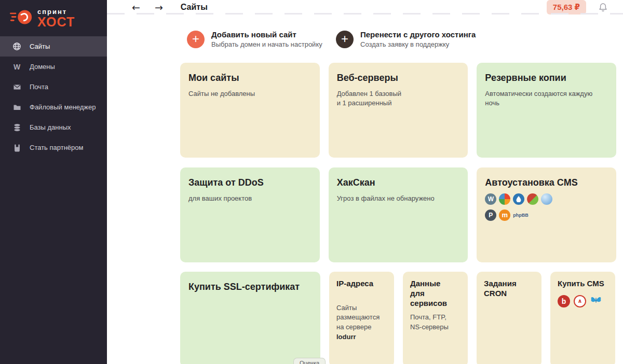 The height and width of the screenshot is (364, 623). I want to click on sidebar-item-mail: Почта, so click(53, 87).